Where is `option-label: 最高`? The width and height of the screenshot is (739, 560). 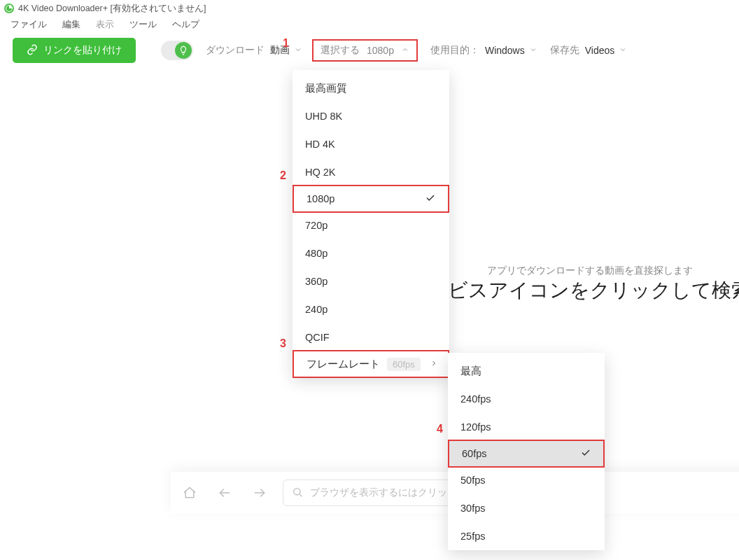
option-label: 最高 is located at coordinates (471, 371).